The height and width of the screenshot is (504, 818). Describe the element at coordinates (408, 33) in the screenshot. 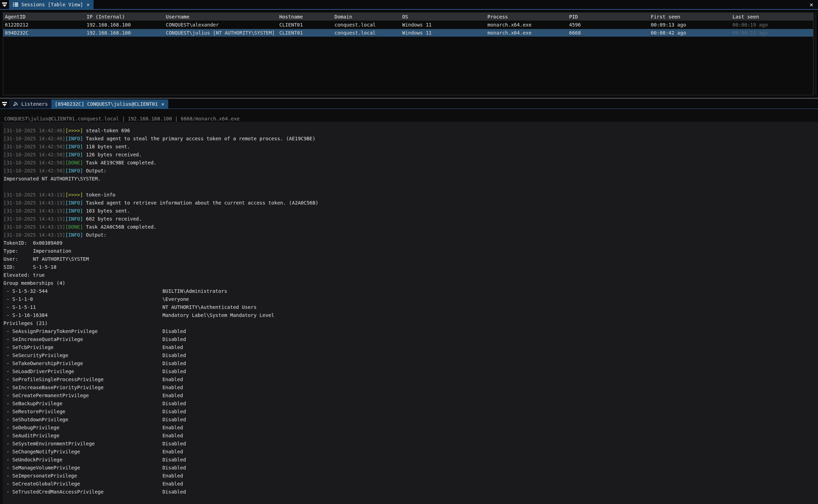

I see `session-row: 894D232C192.168.168.100CONQUEST\julius […` at that location.